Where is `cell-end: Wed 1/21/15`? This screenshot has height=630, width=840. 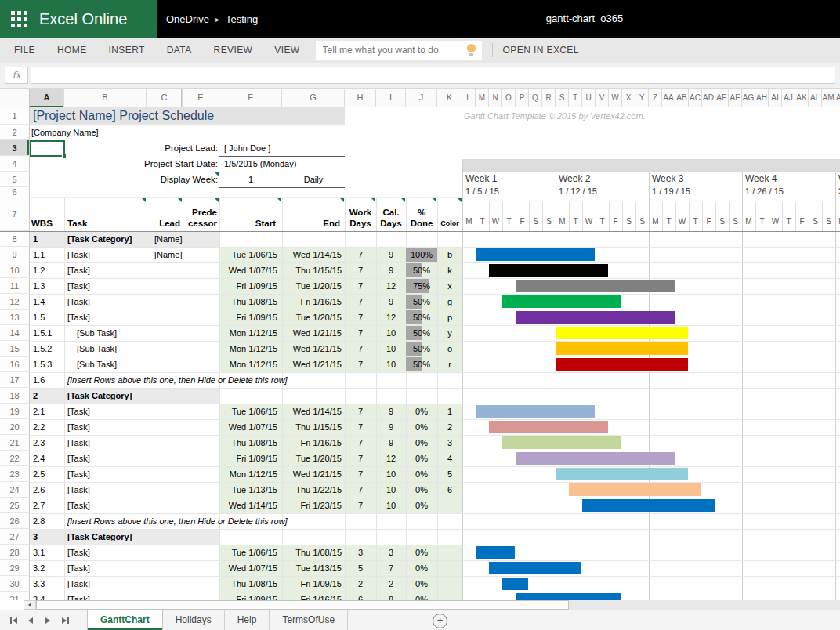
cell-end: Wed 1/21/15 is located at coordinates (312, 333).